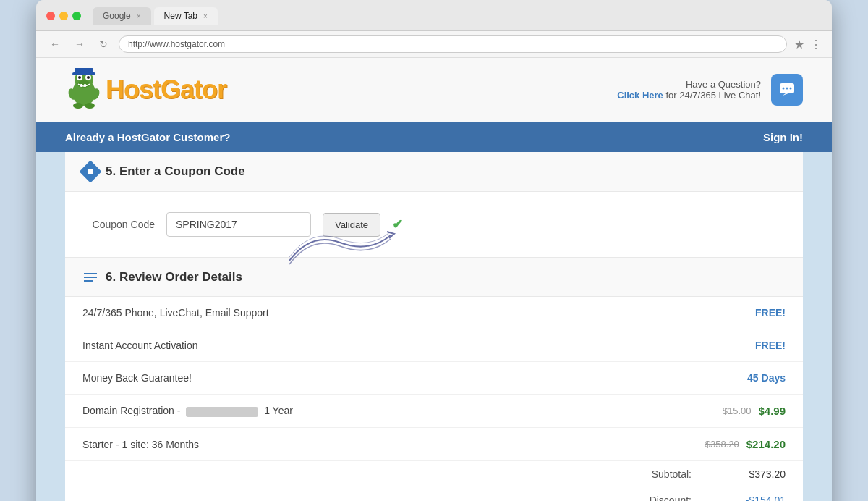 The height and width of the screenshot is (501, 868). I want to click on coupon-label: Coupon Code, so click(119, 224).